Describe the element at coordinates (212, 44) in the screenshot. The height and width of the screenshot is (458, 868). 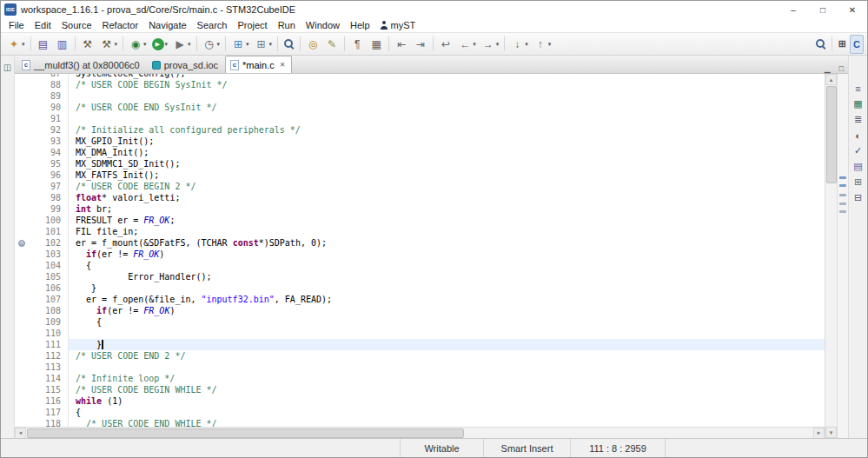
I see `profile-icon: ◷▾` at that location.